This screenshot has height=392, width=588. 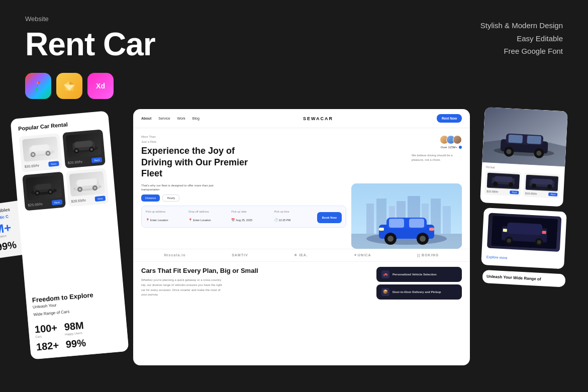 What do you see at coordinates (196, 119) in the screenshot?
I see `nav-blog: Blog` at bounding box center [196, 119].